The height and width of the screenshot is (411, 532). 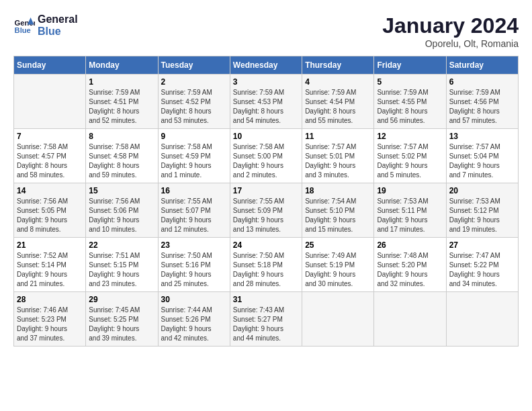 I want to click on day-info: Sunrise: 7:46 AM Sunset: 5:23 PM Dayligh…, so click(x=50, y=324).